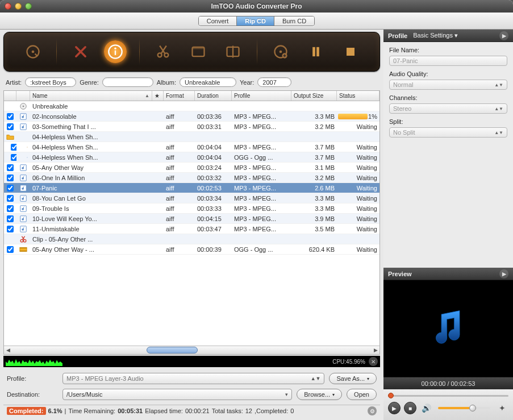  I want to click on save-as-button: Save As...▾, so click(353, 379).